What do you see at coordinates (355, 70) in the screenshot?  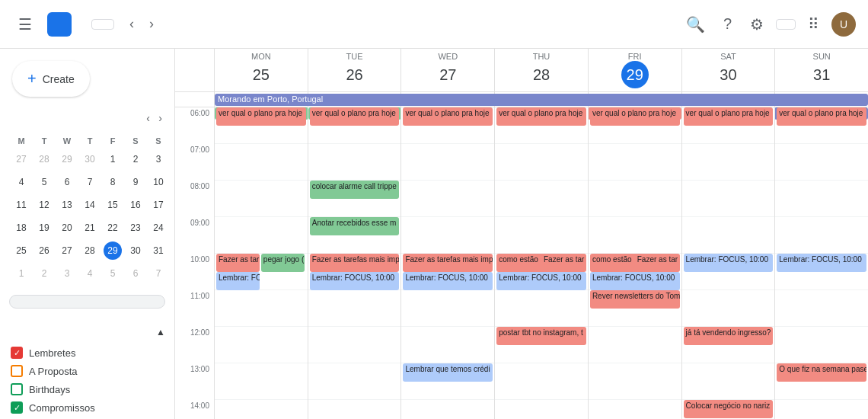 I see `day-col-header-tue: TUE26` at bounding box center [355, 70].